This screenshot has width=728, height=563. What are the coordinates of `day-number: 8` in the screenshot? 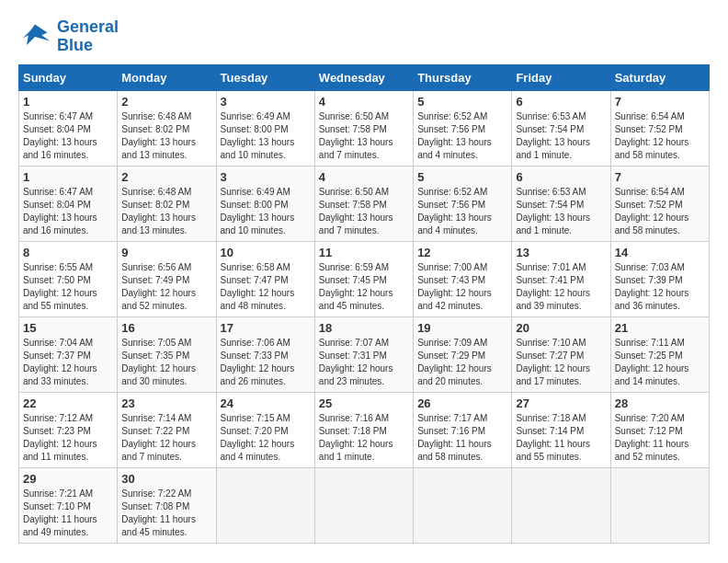 It's located at (68, 252).